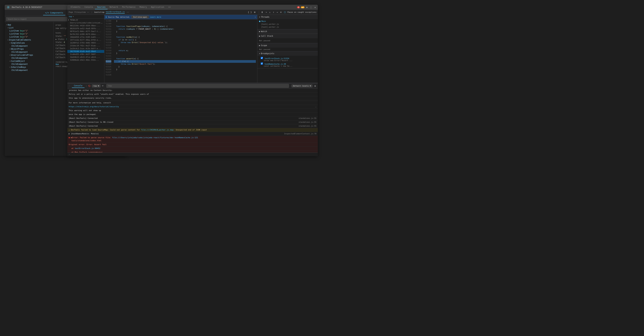  I want to click on banner-close-icon: ✕, so click(255, 17).